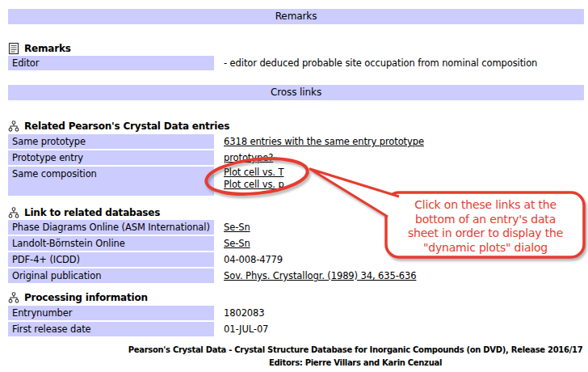 The image size is (588, 372). Describe the element at coordinates (296, 16) in the screenshot. I see `remarks-section-band: Remarks` at that location.